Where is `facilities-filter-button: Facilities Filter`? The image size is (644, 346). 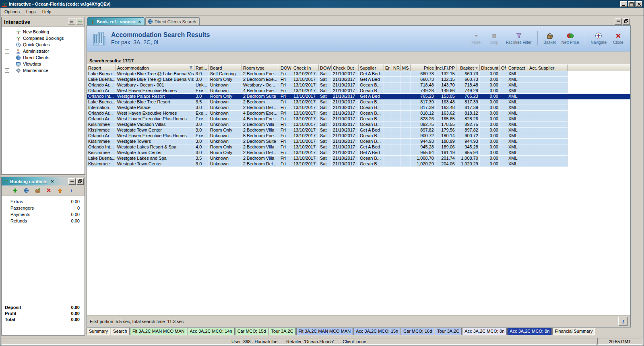 facilities-filter-button: Facilities Filter is located at coordinates (519, 38).